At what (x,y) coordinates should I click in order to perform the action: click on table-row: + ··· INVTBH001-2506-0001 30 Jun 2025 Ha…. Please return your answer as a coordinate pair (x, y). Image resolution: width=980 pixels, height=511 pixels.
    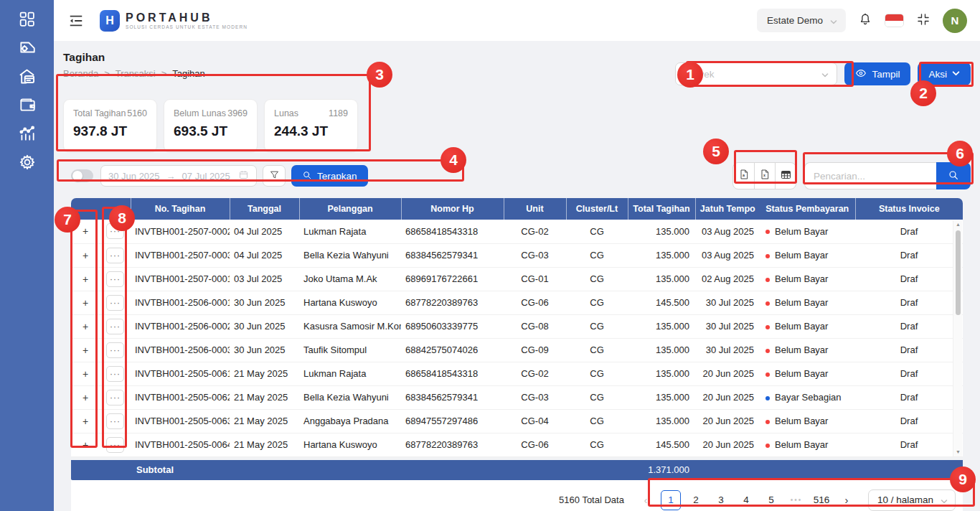
    Looking at the image, I should click on (517, 303).